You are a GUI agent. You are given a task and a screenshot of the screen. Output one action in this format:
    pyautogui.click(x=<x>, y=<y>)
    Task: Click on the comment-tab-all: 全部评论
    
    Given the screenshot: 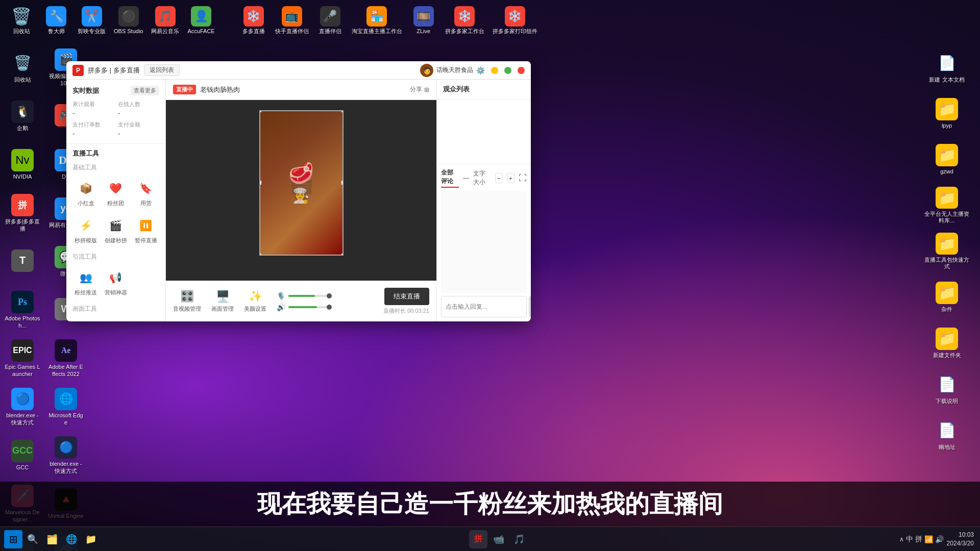 What is the action you would take?
    pyautogui.click(x=450, y=178)
    